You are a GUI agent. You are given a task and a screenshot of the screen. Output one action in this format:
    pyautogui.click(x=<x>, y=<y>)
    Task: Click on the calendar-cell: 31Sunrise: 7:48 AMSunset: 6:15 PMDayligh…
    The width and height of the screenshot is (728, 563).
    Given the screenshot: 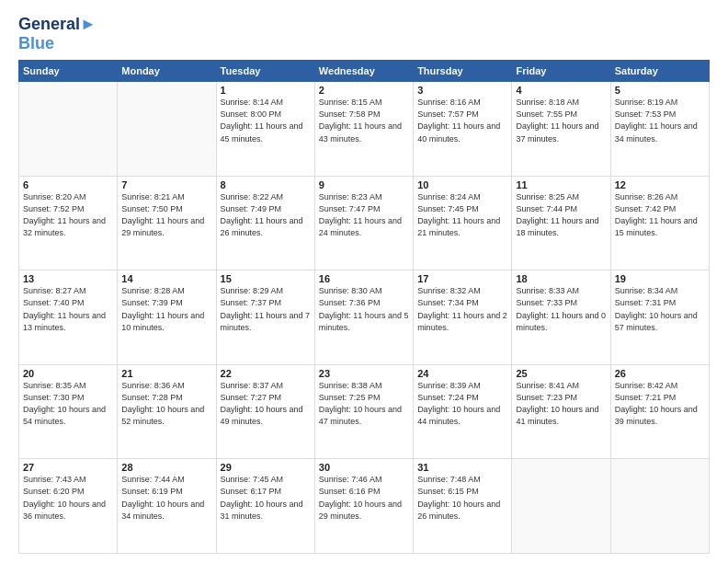 What is the action you would take?
    pyautogui.click(x=463, y=506)
    